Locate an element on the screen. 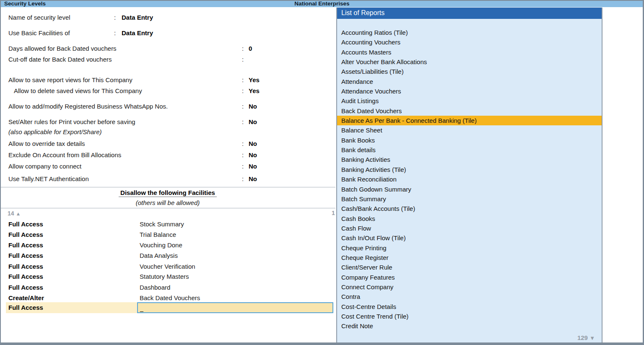 The width and height of the screenshot is (644, 345). form-note-export-share: (also applicable for Export/Share) is located at coordinates (55, 132).